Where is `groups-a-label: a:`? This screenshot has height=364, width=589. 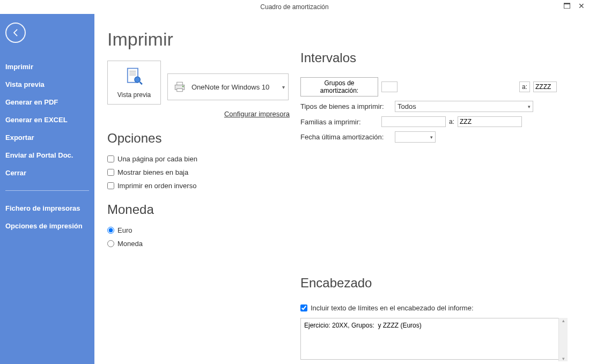
groups-a-label: a: is located at coordinates (525, 87).